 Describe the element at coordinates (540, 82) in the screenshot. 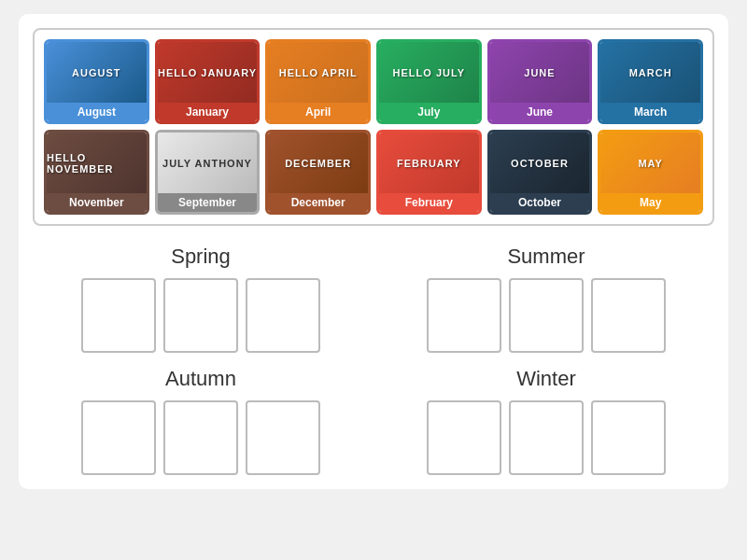

I see `month-tile-june: JUNEJune` at that location.